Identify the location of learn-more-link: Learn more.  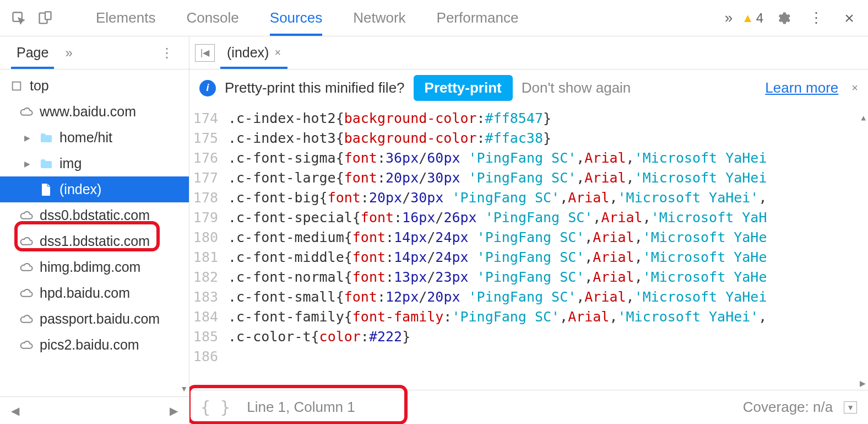
(802, 88).